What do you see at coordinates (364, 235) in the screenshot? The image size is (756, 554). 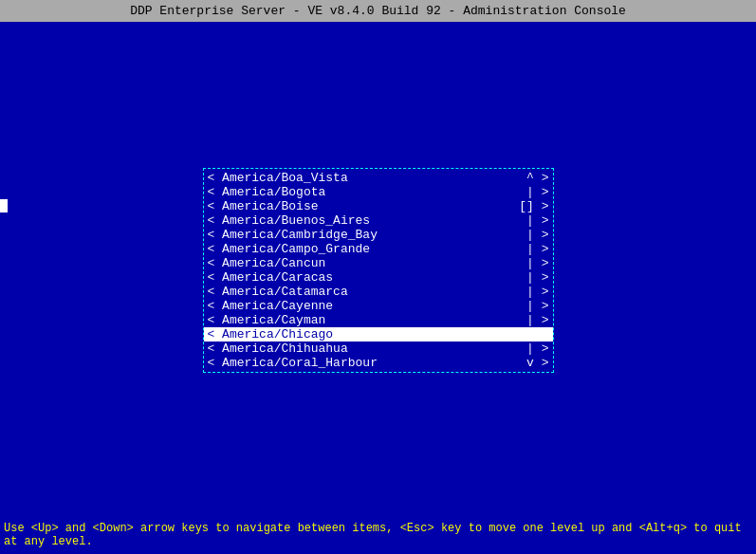 I see `list-item-label: < America/Cambridge_Bay` at bounding box center [364, 235].